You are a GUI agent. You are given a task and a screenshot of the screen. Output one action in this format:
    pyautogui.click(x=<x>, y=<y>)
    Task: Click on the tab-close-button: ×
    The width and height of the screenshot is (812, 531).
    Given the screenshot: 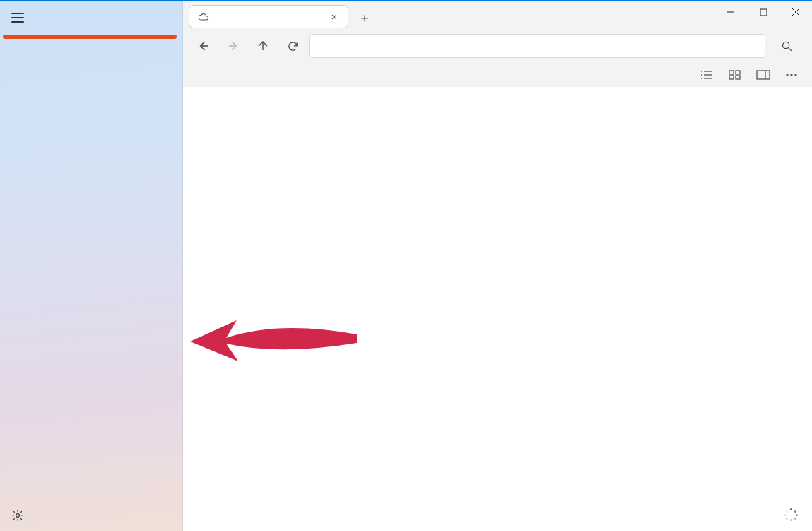 What is the action you would take?
    pyautogui.click(x=334, y=17)
    